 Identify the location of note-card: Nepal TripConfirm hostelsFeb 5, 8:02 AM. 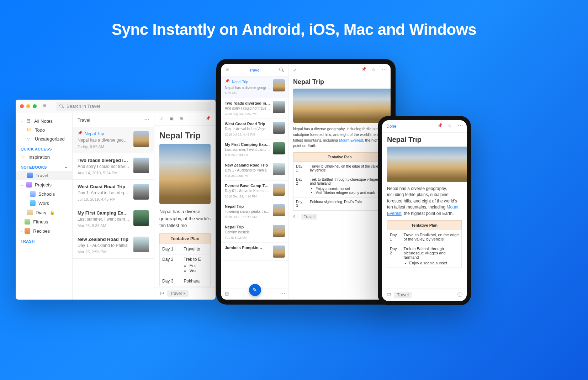
(255, 232).